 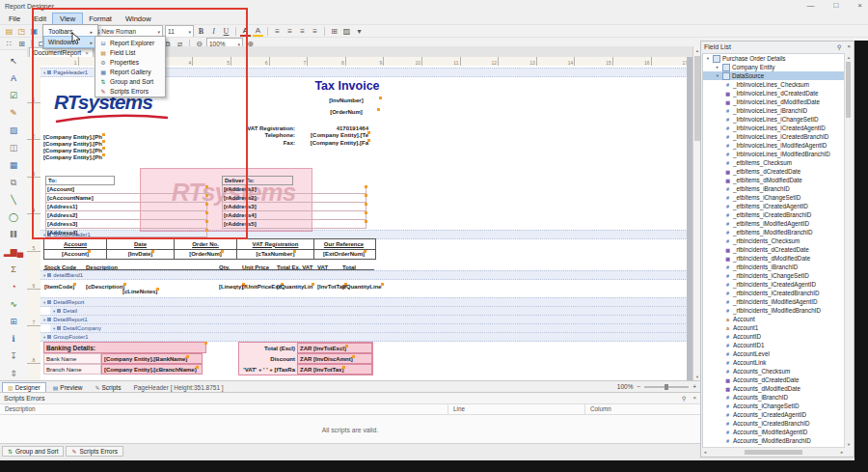 What do you see at coordinates (773, 336) in the screenshot?
I see `field-list-item: AccountID` at bounding box center [773, 336].